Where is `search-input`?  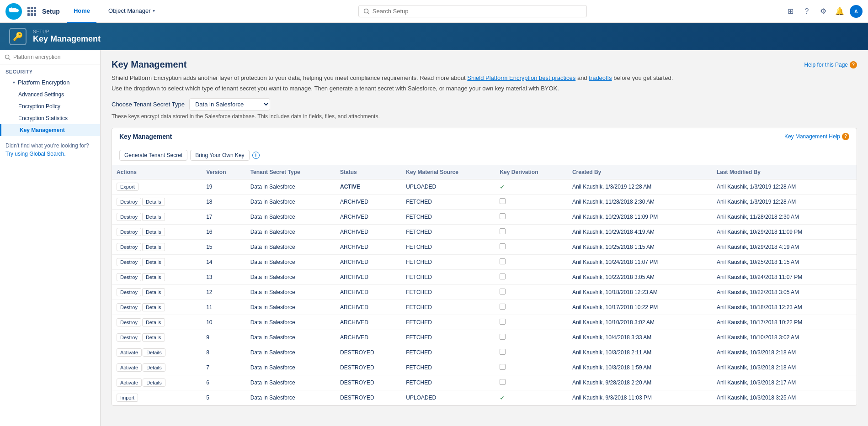 search-input is located at coordinates (477, 11).